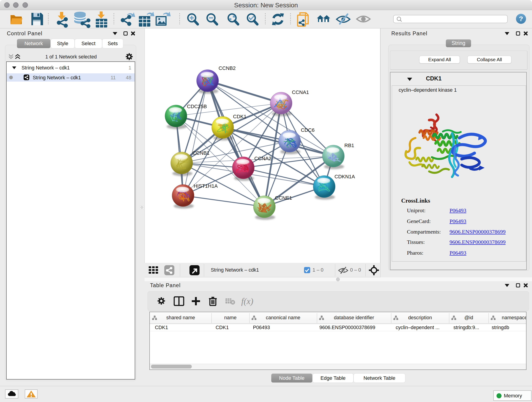 The image size is (532, 402). Describe the element at coordinates (345, 177) in the screenshot. I see `svg-text: CDKN1A` at that location.